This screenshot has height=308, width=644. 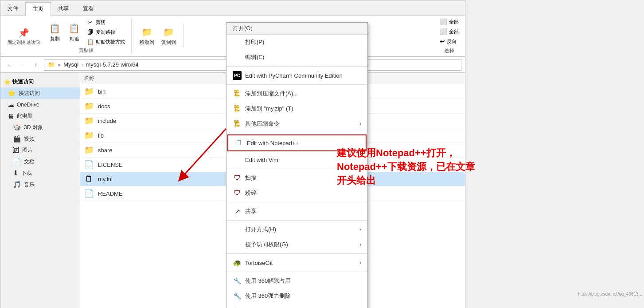 What do you see at coordinates (449, 22) in the screenshot?
I see `select-all-button: ⬜ 全部` at bounding box center [449, 22].